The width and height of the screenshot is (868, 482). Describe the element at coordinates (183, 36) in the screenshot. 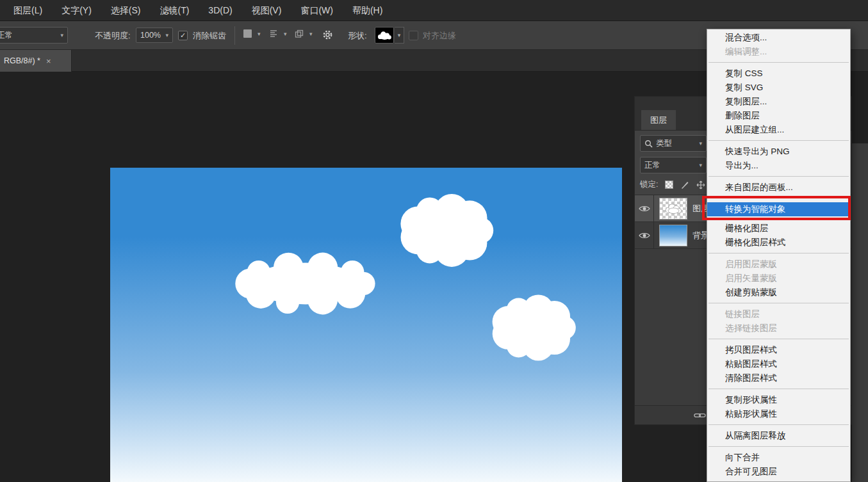

I see `antialias-checkbox: ✓` at that location.